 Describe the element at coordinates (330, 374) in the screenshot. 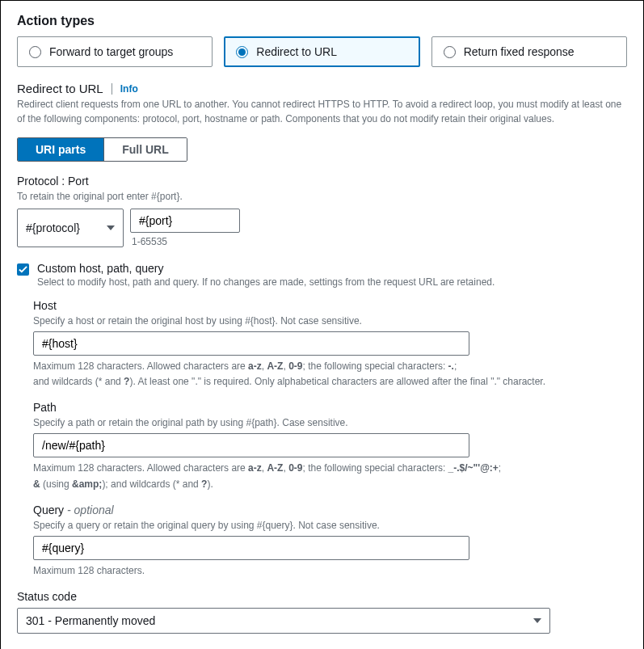

I see `host-constraint: Maximum 128 characters. Allowed characte…` at that location.